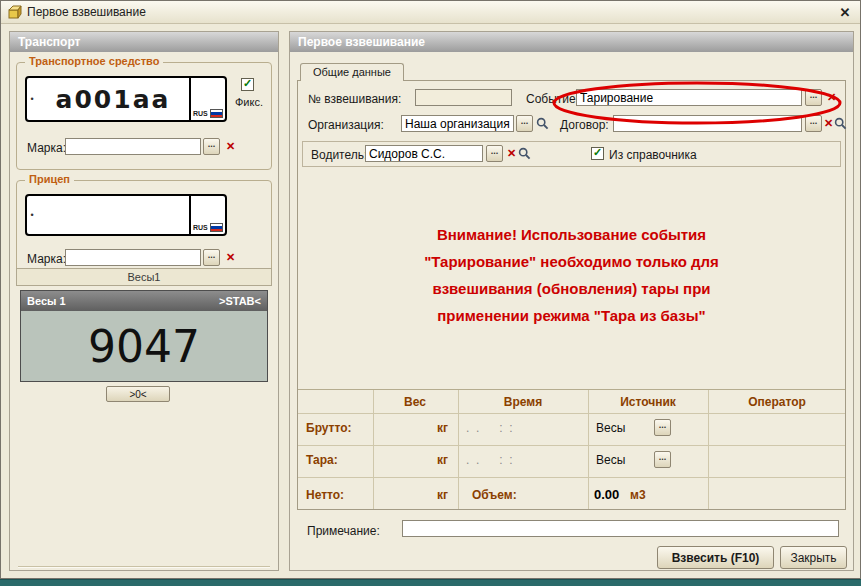 This screenshot has width=861, height=586. Describe the element at coordinates (832, 98) in the screenshot. I see `event-clear-button: ✕` at that location.